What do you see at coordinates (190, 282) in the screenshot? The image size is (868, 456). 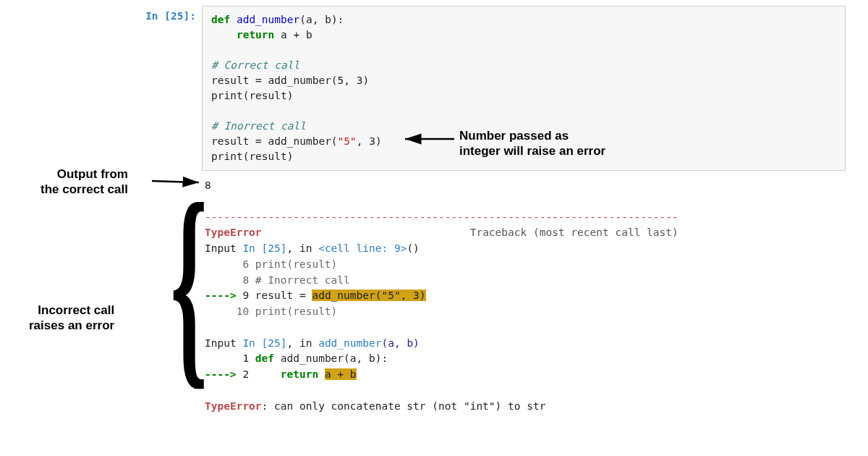 I see `brace-icon: {` at bounding box center [190, 282].